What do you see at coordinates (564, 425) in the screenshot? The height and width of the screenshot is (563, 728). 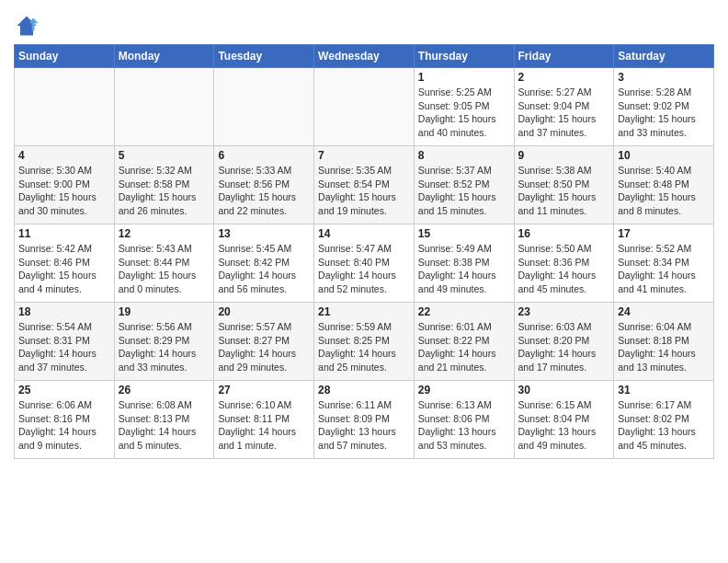 I see `day-info: Sunrise: 6:15 AM Sunset: 8:04 PM Dayligh…` at bounding box center [564, 425].